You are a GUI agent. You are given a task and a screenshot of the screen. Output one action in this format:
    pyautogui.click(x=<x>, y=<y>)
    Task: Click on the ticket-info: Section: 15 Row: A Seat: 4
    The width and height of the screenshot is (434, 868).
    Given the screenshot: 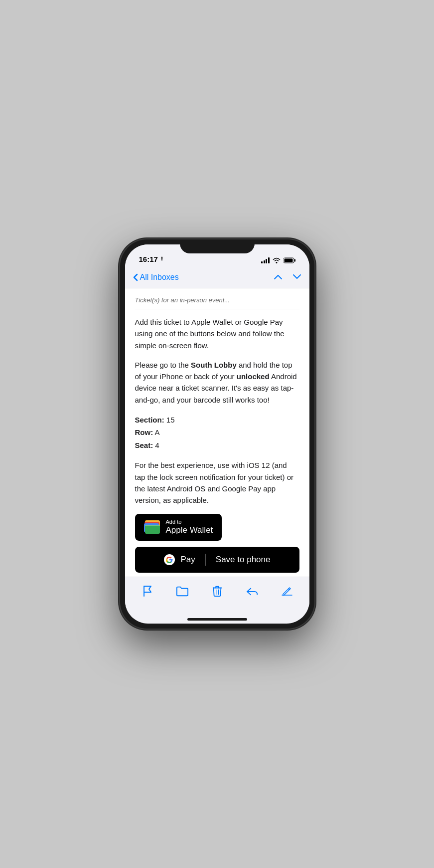 What is the action you would take?
    pyautogui.click(x=217, y=433)
    